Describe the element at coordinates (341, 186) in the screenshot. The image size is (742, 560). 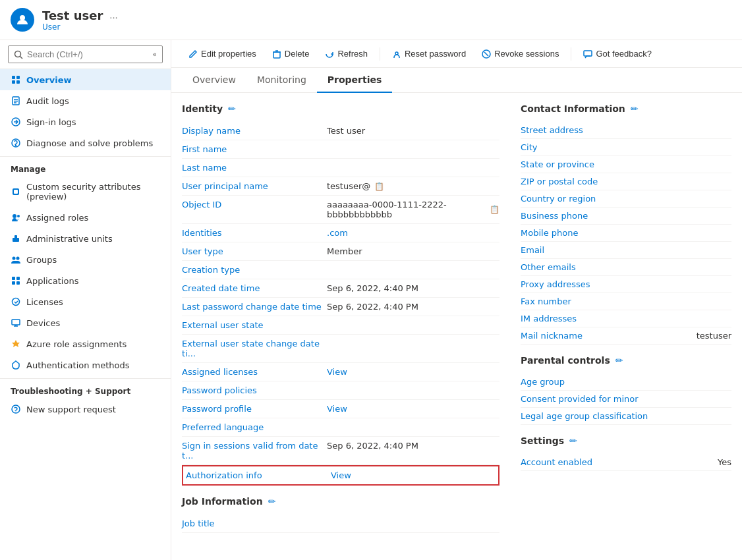
I see `property-row-upn: User principal name testuser@ 📋` at that location.